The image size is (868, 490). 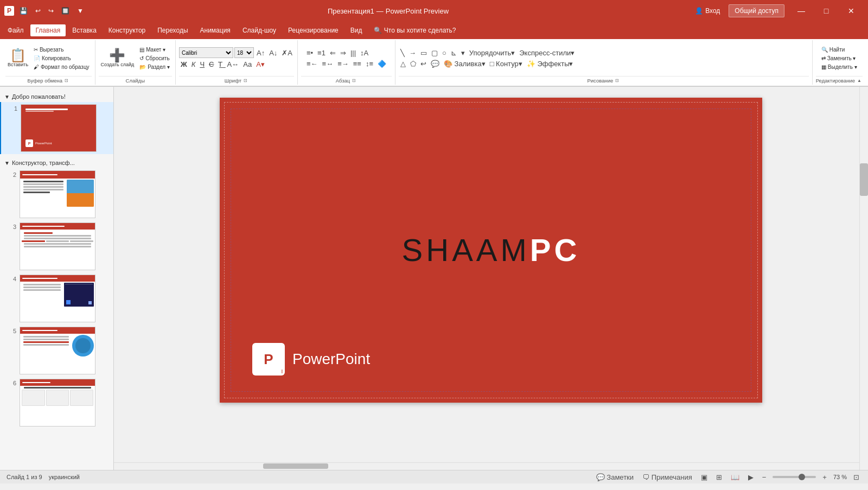 What do you see at coordinates (356, 30) in the screenshot?
I see `menu-view: Вид` at bounding box center [356, 30].